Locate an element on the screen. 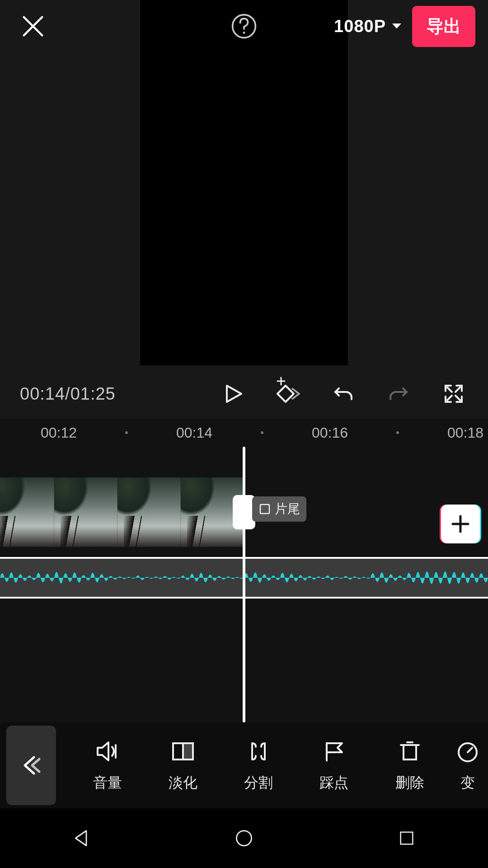 This screenshot has height=868, width=488. timecode-display: 00:14/01:25 is located at coordinates (106, 394).